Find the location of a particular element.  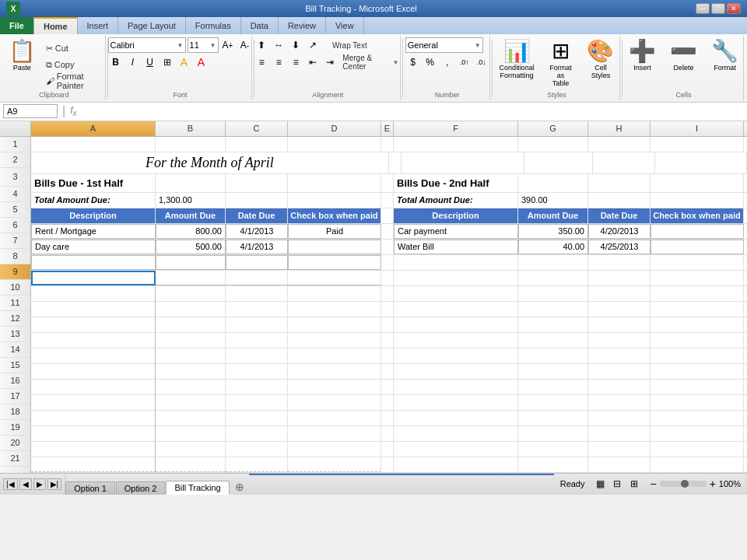

col-header-c: C is located at coordinates (257, 129).